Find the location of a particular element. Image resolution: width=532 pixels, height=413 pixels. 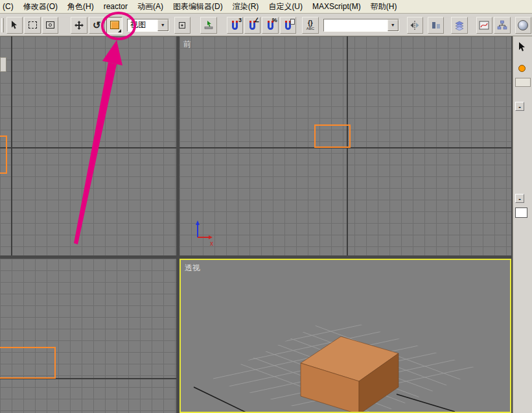

edit-named-selections-button: {} ABC is located at coordinates (310, 25).